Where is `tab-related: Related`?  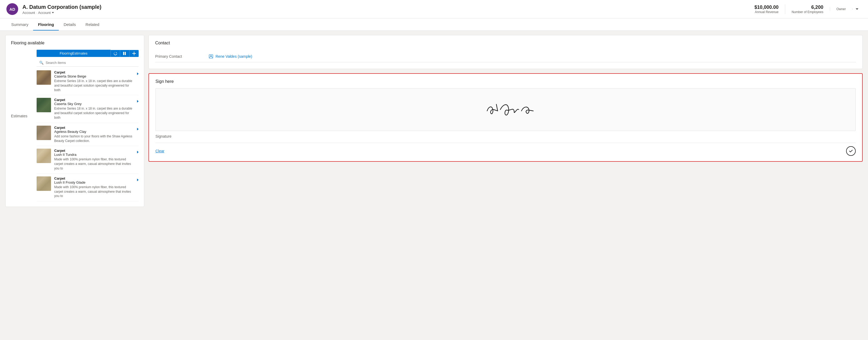
tab-related: Related is located at coordinates (92, 24).